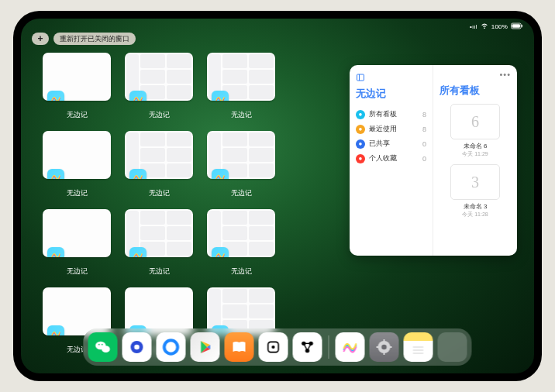 The image size is (555, 392). What do you see at coordinates (391, 158) in the screenshot?
I see `sidebar-item: ●个人收藏0` at bounding box center [391, 158].